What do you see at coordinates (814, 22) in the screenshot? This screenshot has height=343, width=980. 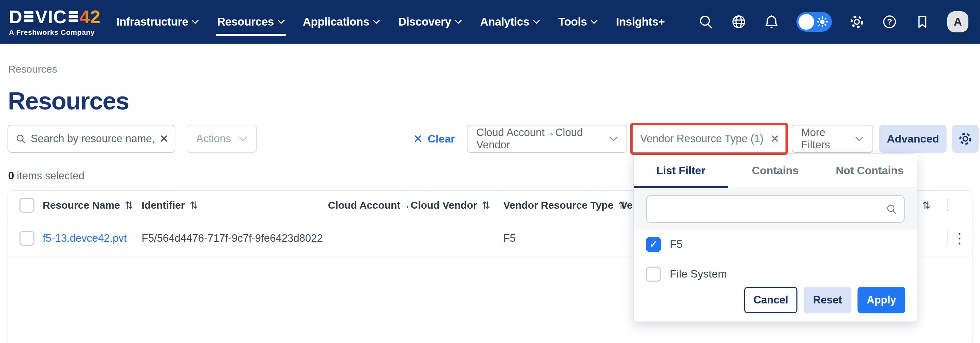 I see `theme-toggle` at bounding box center [814, 22].